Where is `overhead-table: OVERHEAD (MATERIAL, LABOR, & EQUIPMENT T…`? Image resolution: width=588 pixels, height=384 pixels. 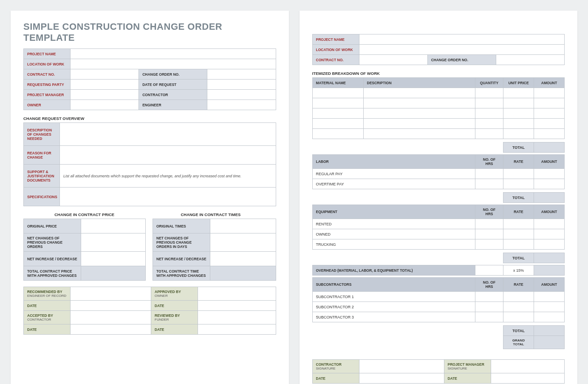 overhead-table: OVERHEAD (MATERIAL, LABOR, & EQUIPMENT T… is located at coordinates (438, 270).